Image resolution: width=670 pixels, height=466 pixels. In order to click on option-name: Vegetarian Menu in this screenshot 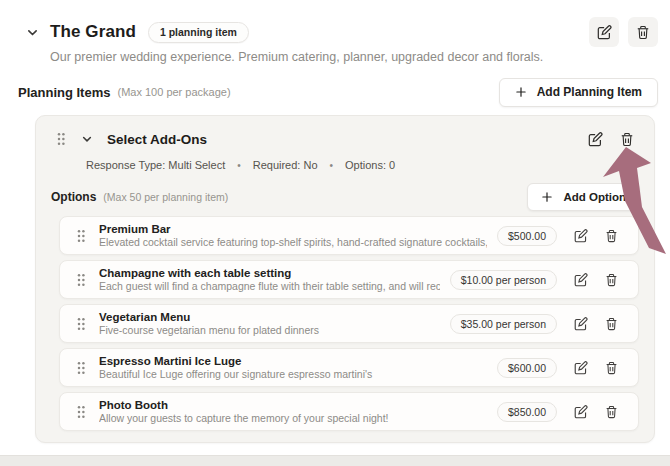, I will do `click(270, 317)`.